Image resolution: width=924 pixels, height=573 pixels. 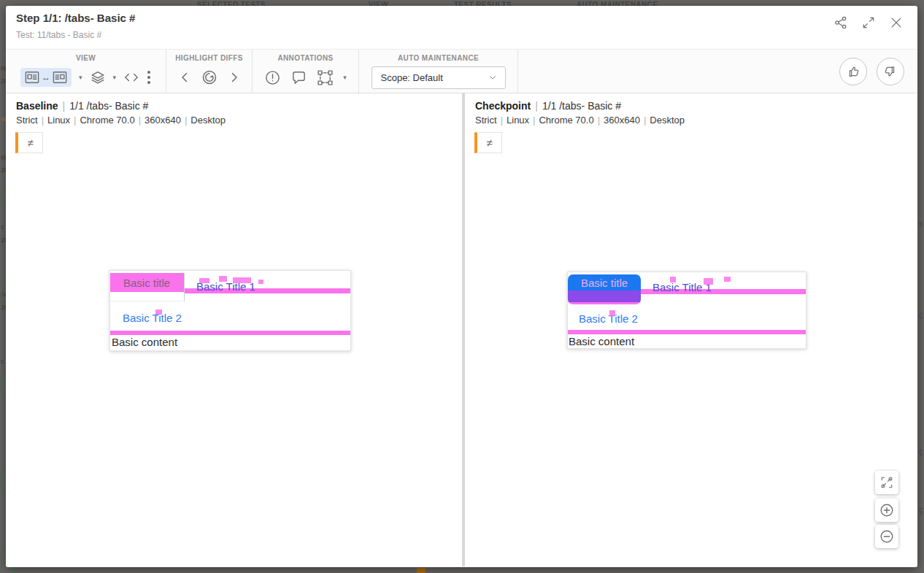 I want to click on scope-select-value: Scope: Default, so click(x=434, y=77).